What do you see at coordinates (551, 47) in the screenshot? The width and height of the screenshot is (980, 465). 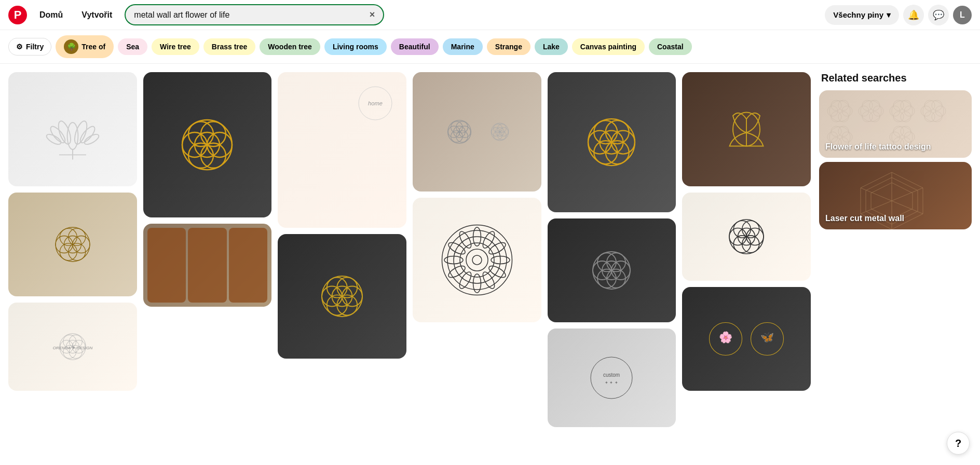 I see `chip-lake: Lake` at bounding box center [551, 47].